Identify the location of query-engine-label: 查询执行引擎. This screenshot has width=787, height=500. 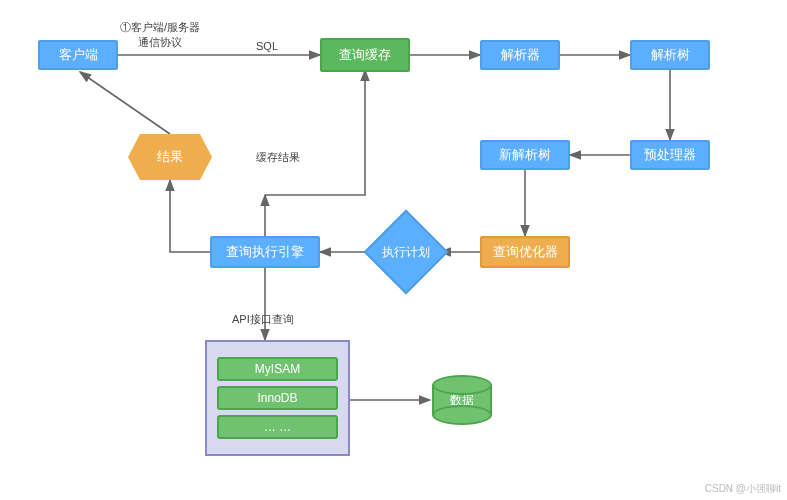
(265, 252).